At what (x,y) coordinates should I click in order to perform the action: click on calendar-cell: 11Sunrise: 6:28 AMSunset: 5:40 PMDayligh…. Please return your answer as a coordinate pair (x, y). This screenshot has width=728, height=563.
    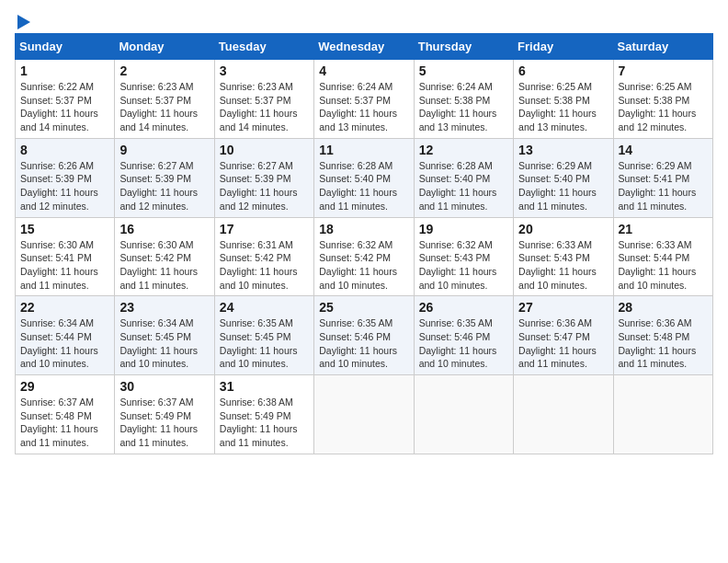
    Looking at the image, I should click on (364, 178).